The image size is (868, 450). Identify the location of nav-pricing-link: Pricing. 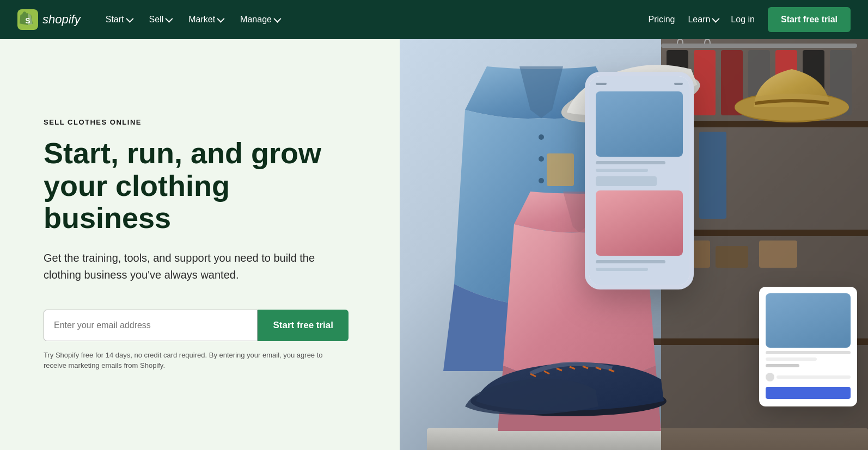
(662, 20).